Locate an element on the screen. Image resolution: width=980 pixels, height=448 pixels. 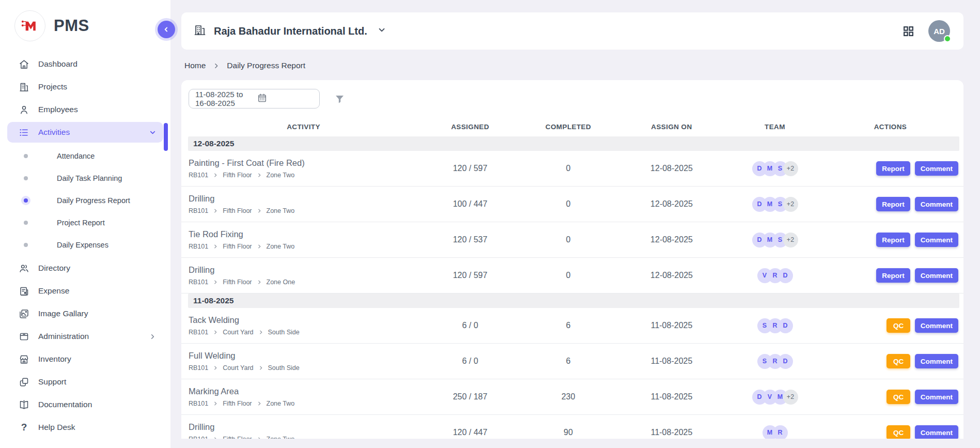
column-header-completed: COMPLETED is located at coordinates (568, 127).